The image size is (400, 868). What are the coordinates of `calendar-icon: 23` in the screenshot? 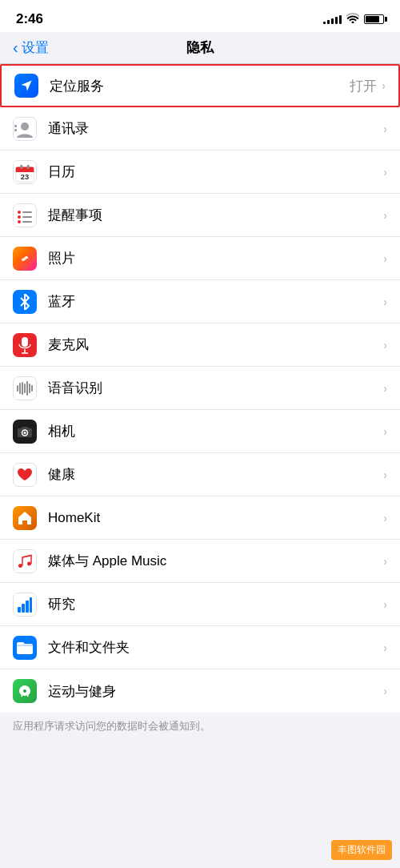 It's located at (25, 172).